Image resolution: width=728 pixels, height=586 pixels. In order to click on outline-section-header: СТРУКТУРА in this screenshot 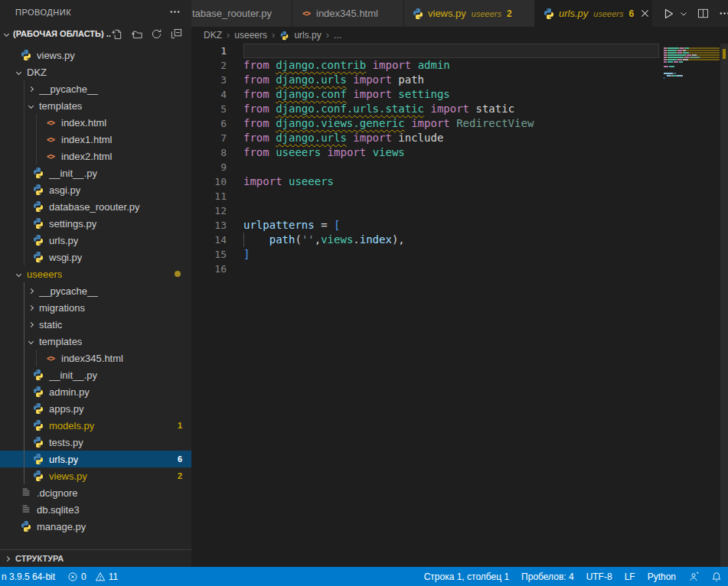, I will do `click(96, 558)`.